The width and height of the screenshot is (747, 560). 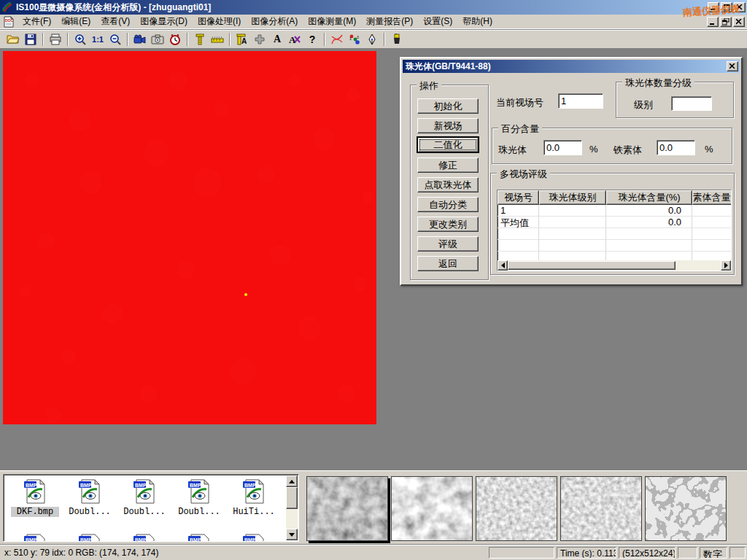 What do you see at coordinates (274, 22) in the screenshot?
I see `menu-image-analysis: 图像分析(A)` at bounding box center [274, 22].